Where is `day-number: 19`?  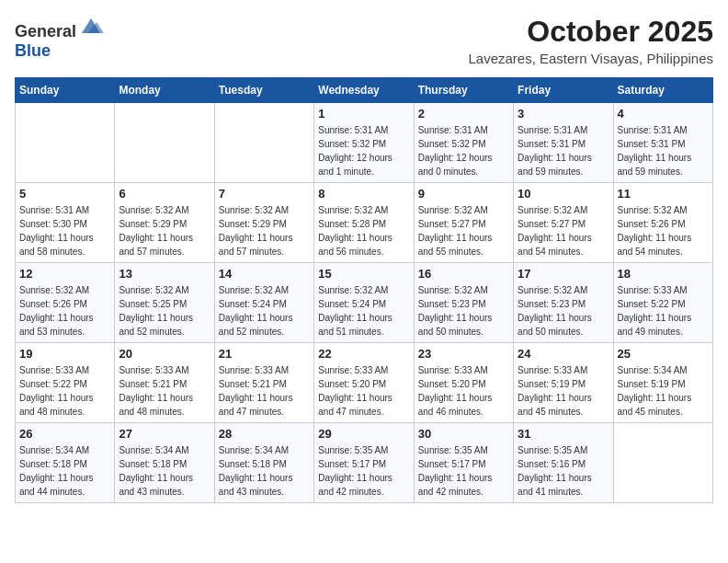 day-number: 19 is located at coordinates (64, 353).